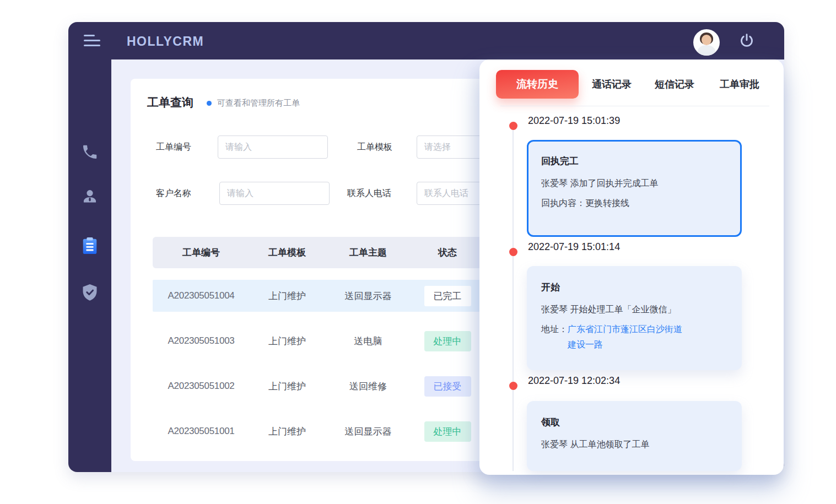 The image size is (836, 504). I want to click on shield-check-icon, so click(90, 292).